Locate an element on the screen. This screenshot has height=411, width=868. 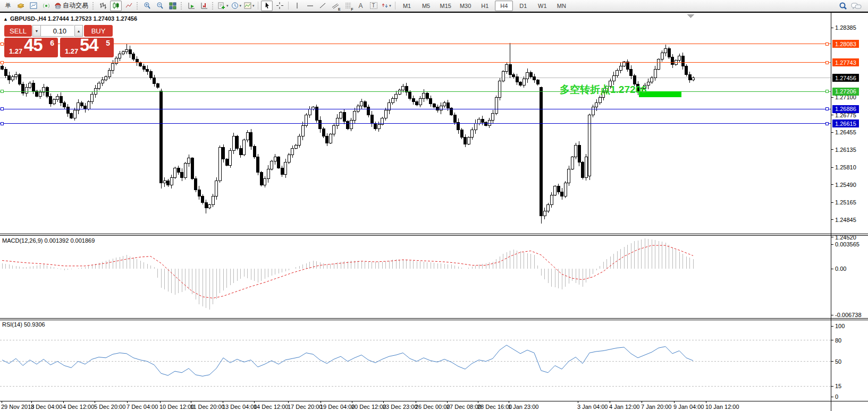
template-icon is located at coordinates (248, 5).